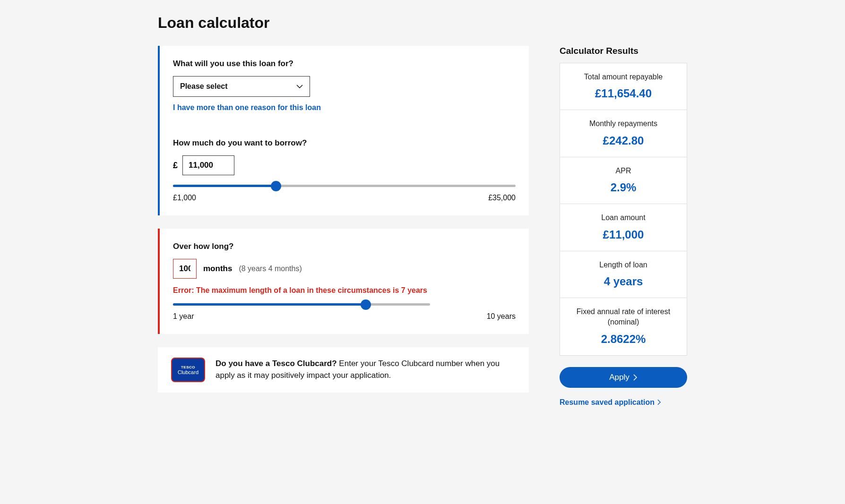  Describe the element at coordinates (623, 180) in the screenshot. I see `result-apr: APR 2.9%` at that location.